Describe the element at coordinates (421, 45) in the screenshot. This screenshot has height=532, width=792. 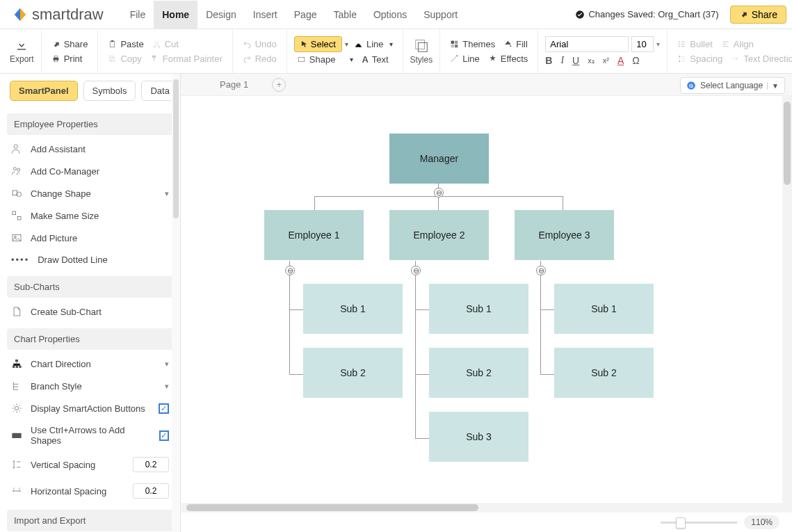
I see `styles-icon` at that location.